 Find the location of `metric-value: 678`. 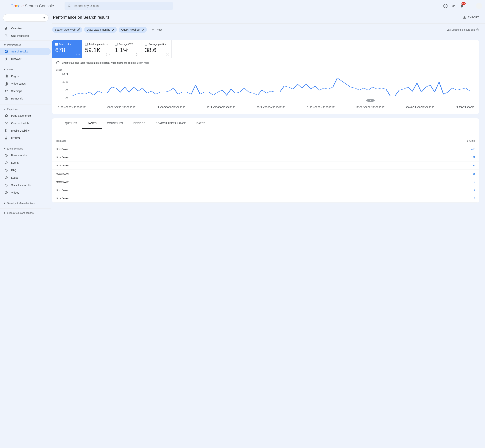

metric-value: 678 is located at coordinates (67, 50).